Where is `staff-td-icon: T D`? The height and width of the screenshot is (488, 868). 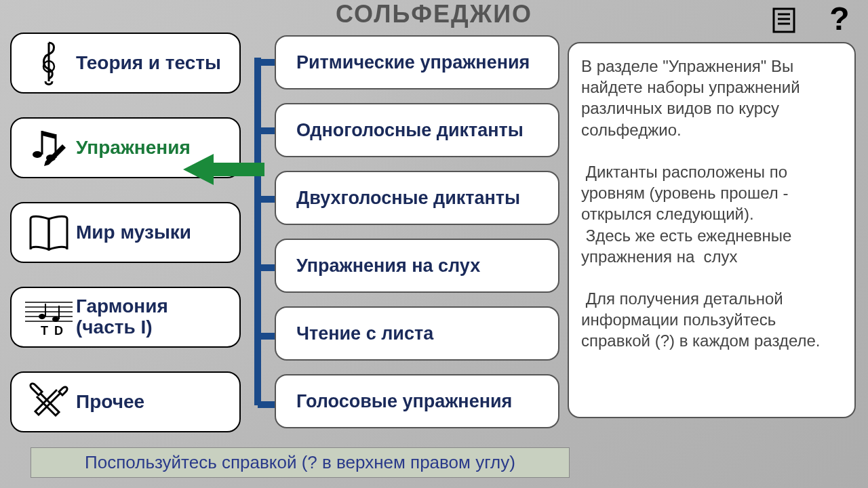
staff-td-icon: T D is located at coordinates (49, 317).